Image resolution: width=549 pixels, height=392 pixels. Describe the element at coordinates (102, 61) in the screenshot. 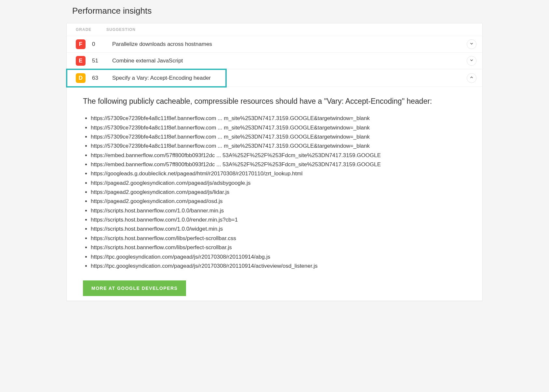

I see `grade-score: 51` at that location.